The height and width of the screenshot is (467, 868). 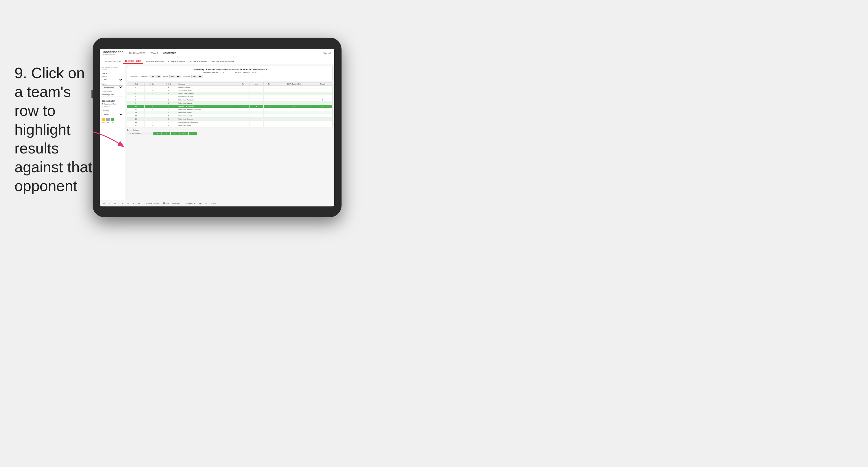 I want to click on cell-opponent: Georgia Institute of Technology, so click(x=207, y=122).